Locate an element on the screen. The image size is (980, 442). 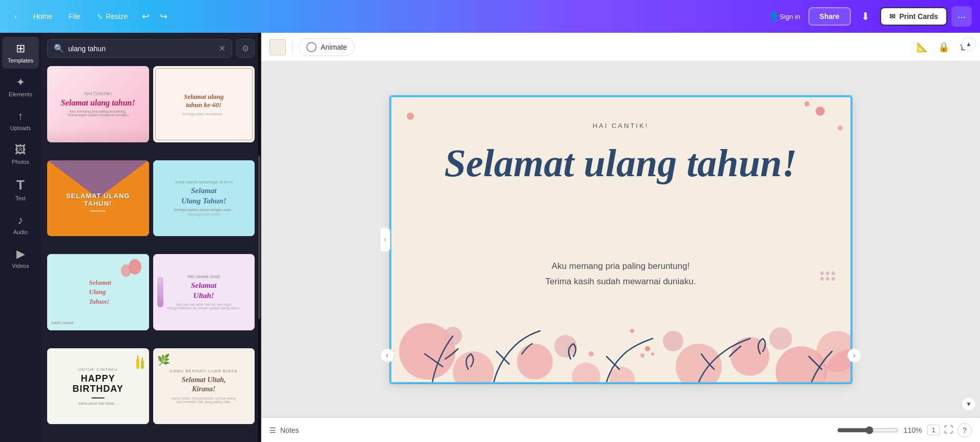
page-number: 1 is located at coordinates (933, 430).